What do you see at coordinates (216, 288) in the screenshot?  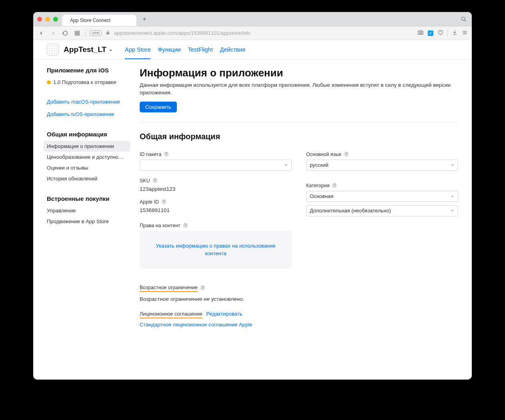 I see `label-age-rating-row: Возрастное ограничение ?` at bounding box center [216, 288].